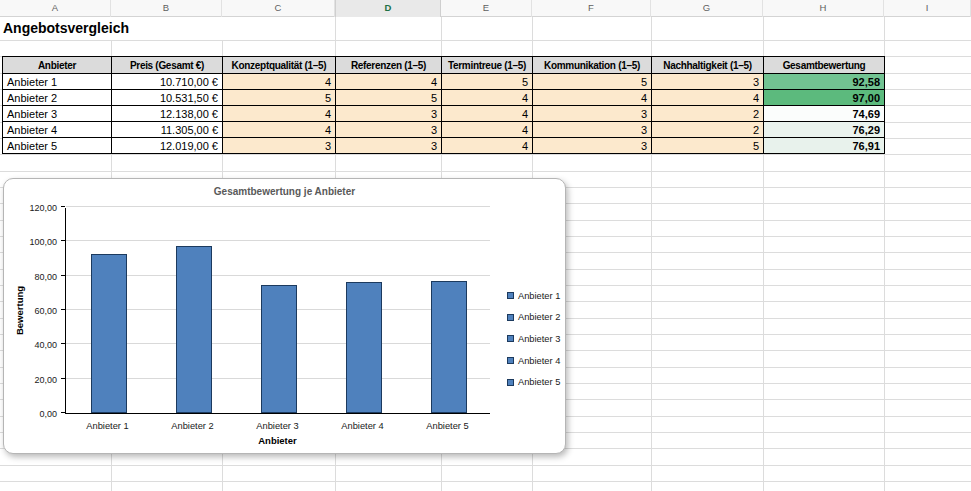 The width and height of the screenshot is (971, 491). Describe the element at coordinates (30, 311) in the screenshot. I see `y-axis-tick-label: 60,00` at that location.